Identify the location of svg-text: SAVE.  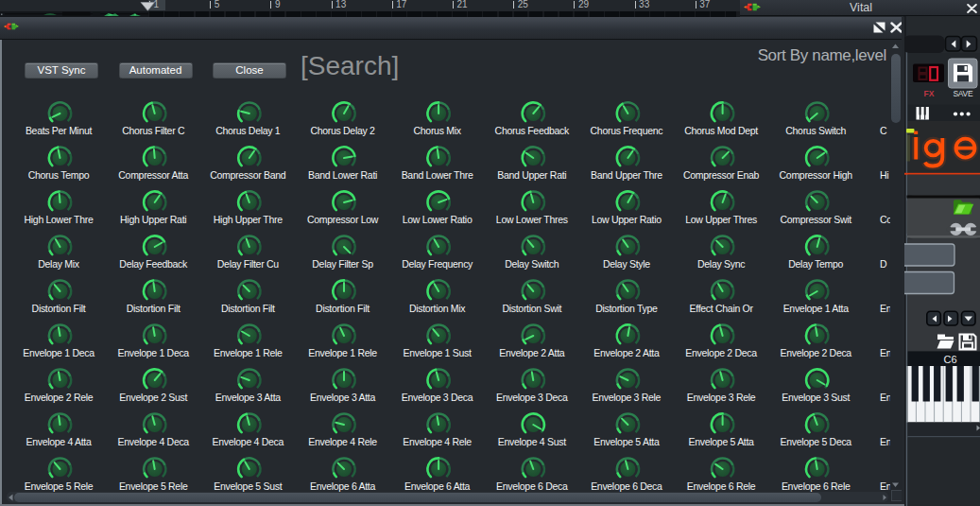
(964, 94).